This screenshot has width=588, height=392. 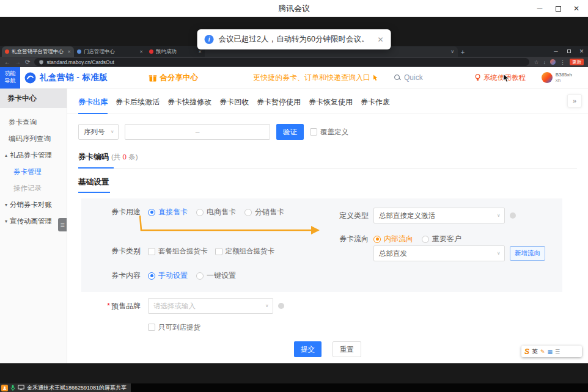 I want to click on user-menu: B385xh xh, so click(x=557, y=78).